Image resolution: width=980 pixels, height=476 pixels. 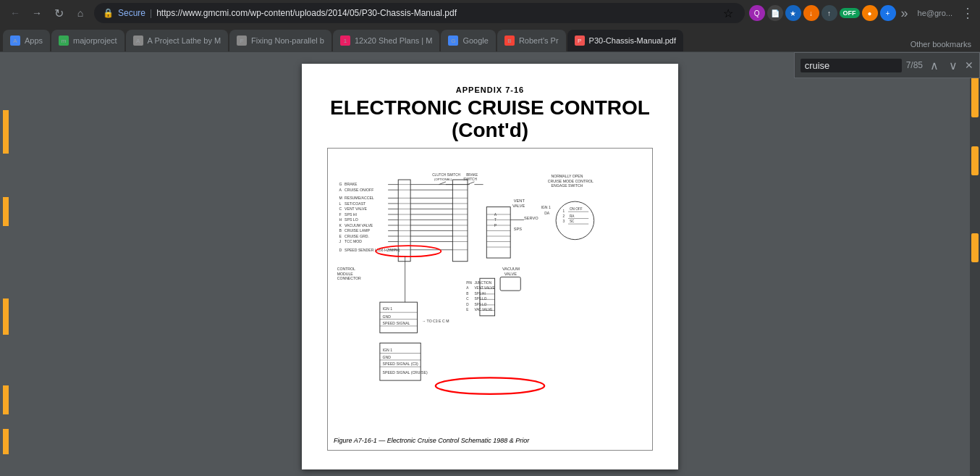 I want to click on tab-fixing-label: Fixing Non-parallel b, so click(x=288, y=41).